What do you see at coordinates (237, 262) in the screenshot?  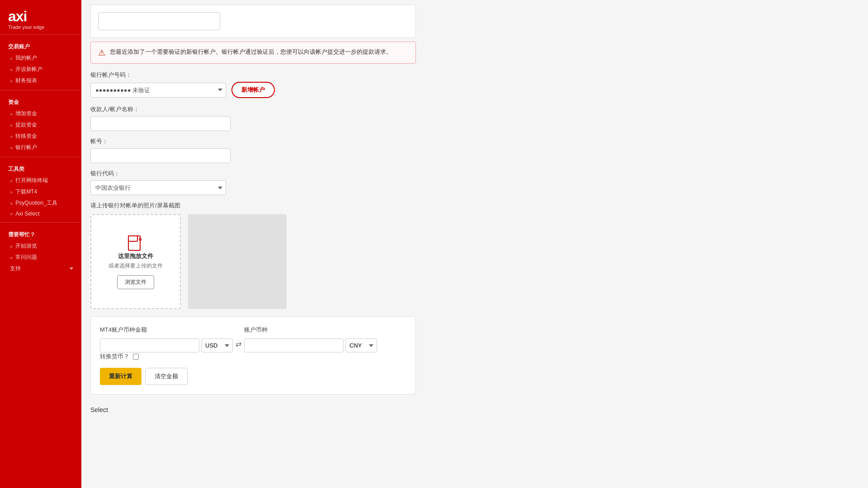 I see `upload-preview` at bounding box center [237, 262].